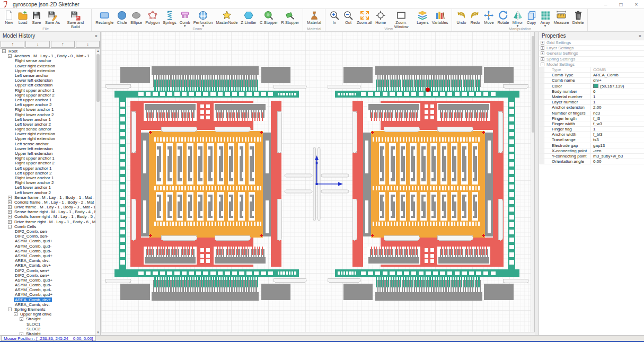  Describe the element at coordinates (592, 119) in the screenshot. I see `property-row-finger-length: Finger lengthf_l3` at that location.